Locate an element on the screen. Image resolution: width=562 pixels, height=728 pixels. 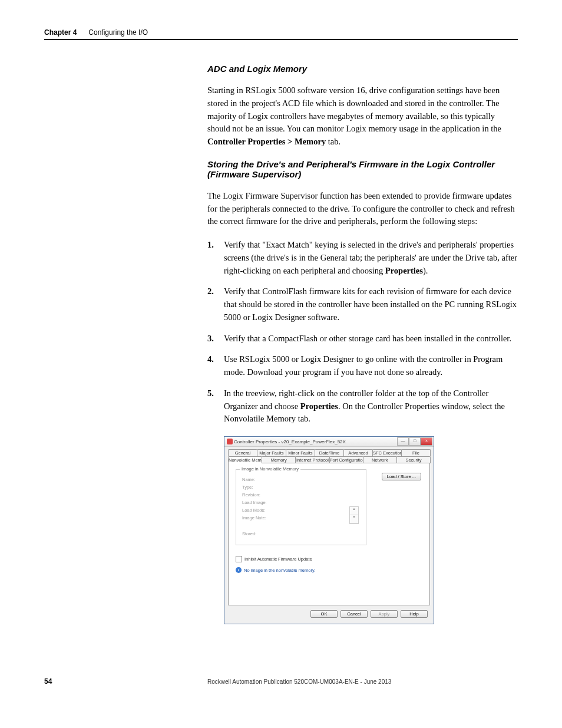
inhibit-label: Inhibit Automatic Firmware Update is located at coordinates (278, 559).